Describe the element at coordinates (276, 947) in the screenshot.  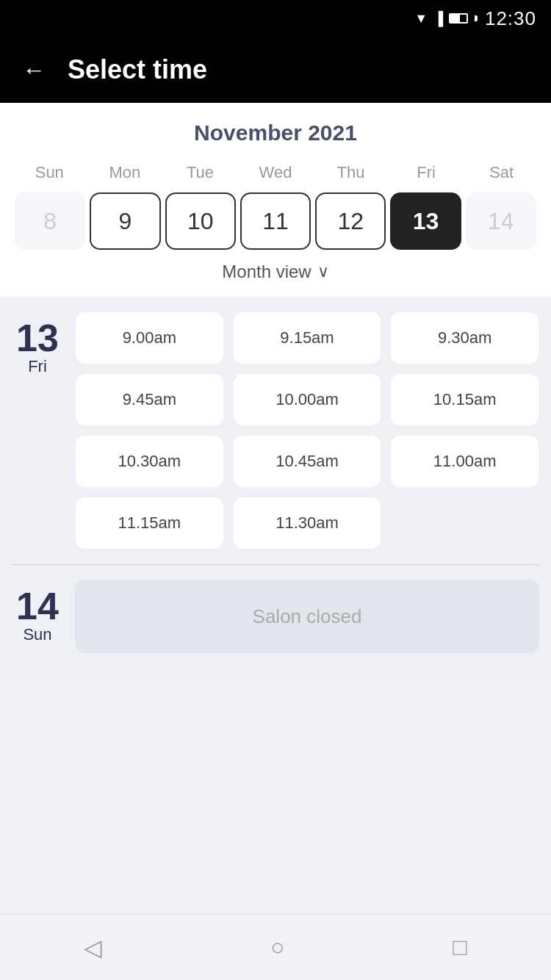
I see `nav-bar: ◁ ○ □` at that location.